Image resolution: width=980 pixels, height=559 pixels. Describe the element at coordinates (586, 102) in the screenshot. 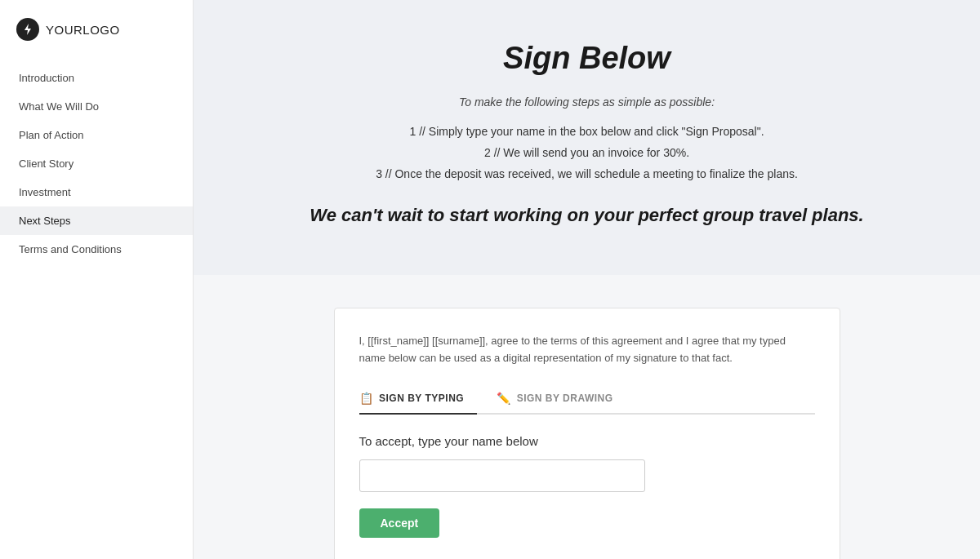

I see `hero-subtitle: To make the following steps as simple as…` at that location.